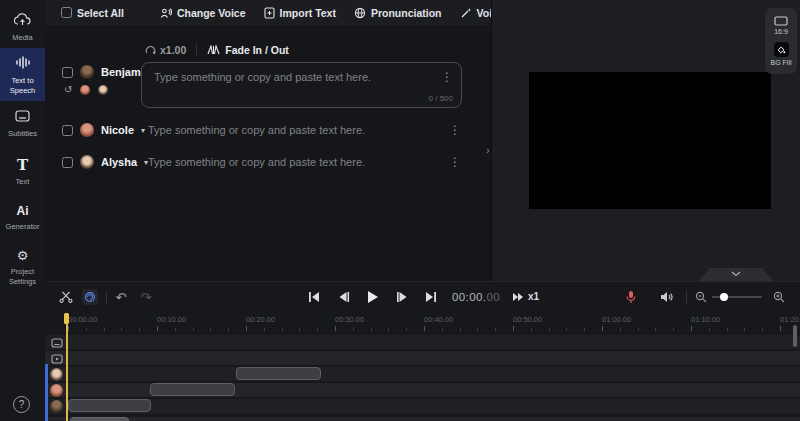 The height and width of the screenshot is (421, 800). What do you see at coordinates (260, 320) in the screenshot?
I see `ruler-label: 00:20.00` at bounding box center [260, 320].